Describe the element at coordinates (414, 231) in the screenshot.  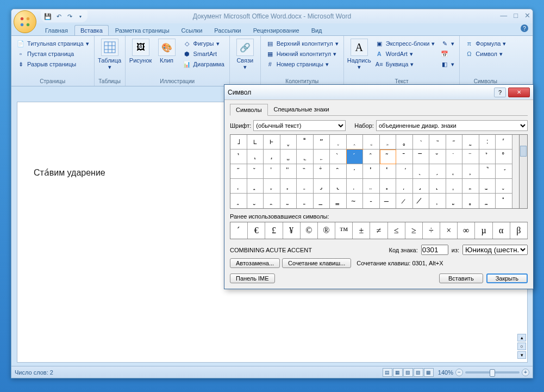
I see `recent-symbol-cell: ≥` at that location.